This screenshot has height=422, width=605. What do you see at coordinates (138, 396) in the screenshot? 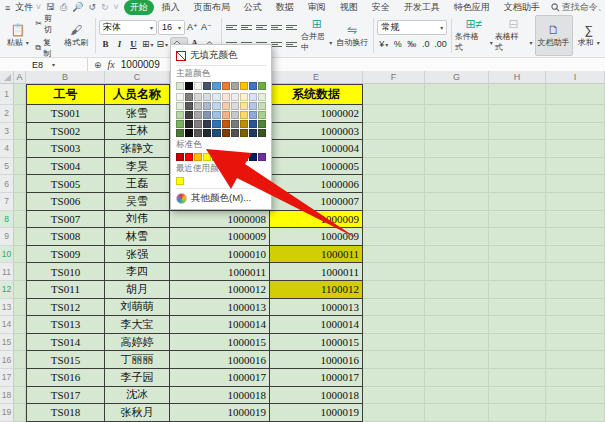
I see `cell-C18: 沈冰` at bounding box center [138, 396].